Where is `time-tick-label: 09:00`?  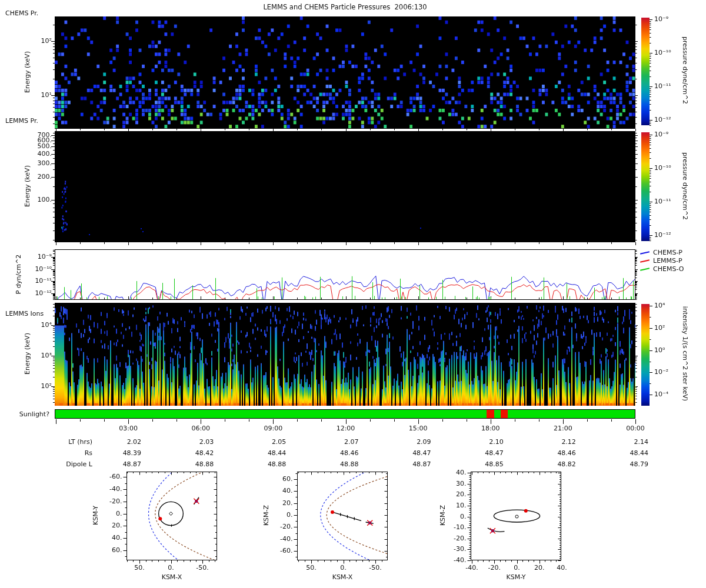
time-tick-label: 09:00 is located at coordinates (273, 428).